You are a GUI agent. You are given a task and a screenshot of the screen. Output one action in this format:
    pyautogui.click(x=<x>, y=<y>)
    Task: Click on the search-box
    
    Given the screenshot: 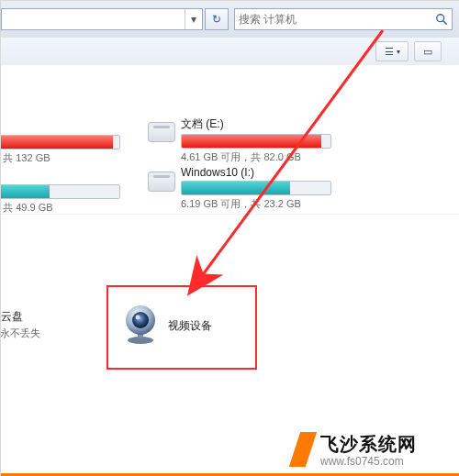 What is the action you would take?
    pyautogui.click(x=343, y=19)
    